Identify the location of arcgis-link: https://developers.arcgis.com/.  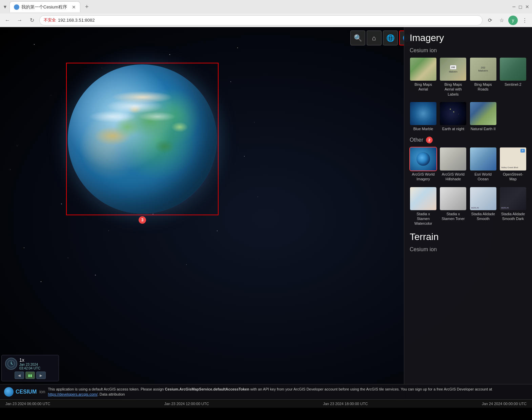
(73, 394).